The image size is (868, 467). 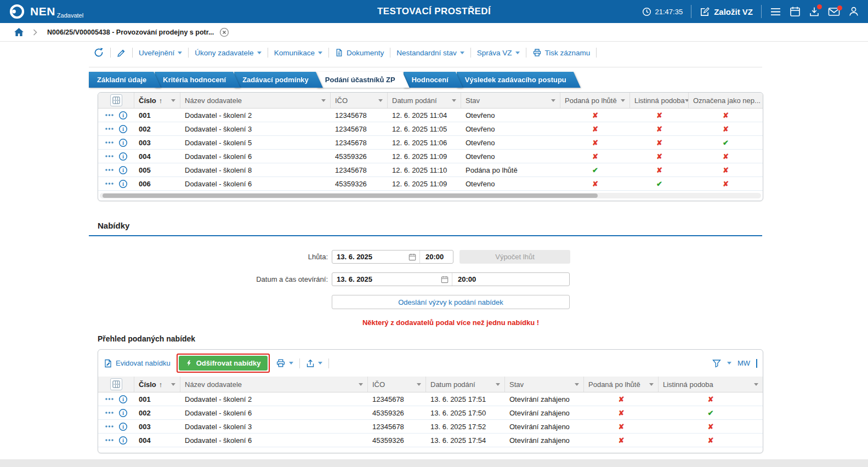 I want to click on edit-pencil-icon, so click(x=122, y=53).